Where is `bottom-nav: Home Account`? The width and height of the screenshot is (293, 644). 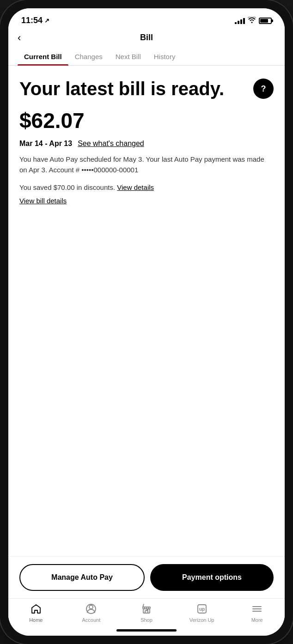
bottom-nav: Home Account is located at coordinates (146, 612).